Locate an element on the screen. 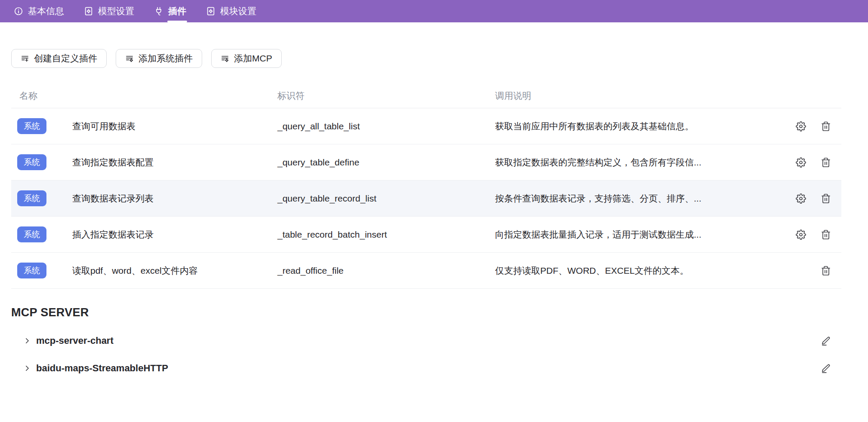 The width and height of the screenshot is (868, 422). button-label: 添加MCP is located at coordinates (253, 58).